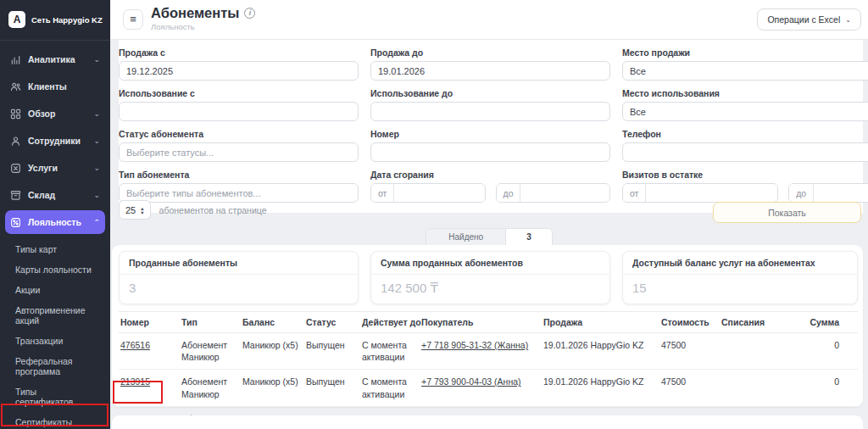 The height and width of the screenshot is (429, 868). I want to click on status-filter-input, so click(239, 153).